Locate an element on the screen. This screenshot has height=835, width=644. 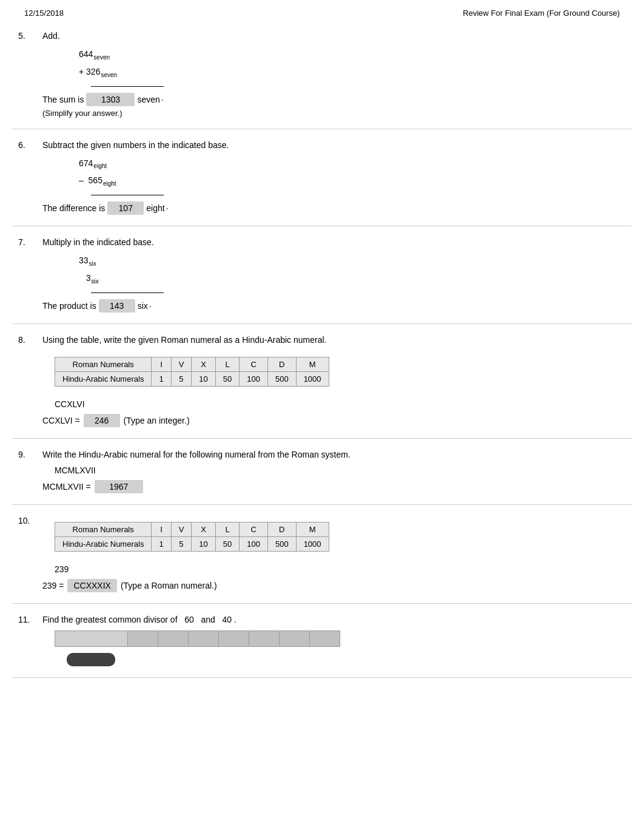
q6-op2: – 565eight is located at coordinates (98, 181).